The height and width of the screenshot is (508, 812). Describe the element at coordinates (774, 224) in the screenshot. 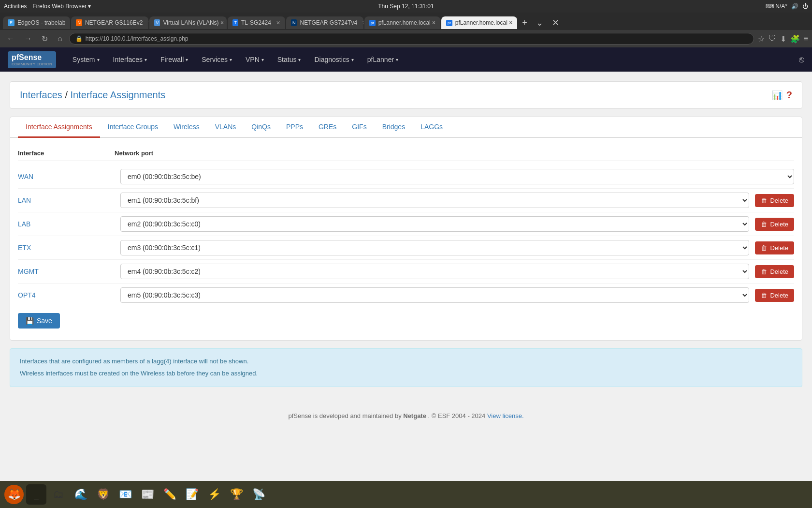

I see `delete-button-lab: 🗑 Delete` at that location.